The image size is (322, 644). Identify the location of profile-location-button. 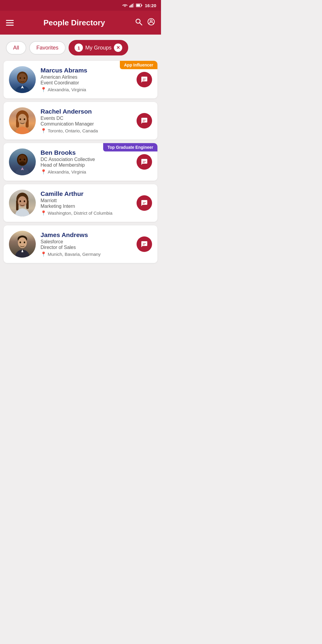
(151, 23).